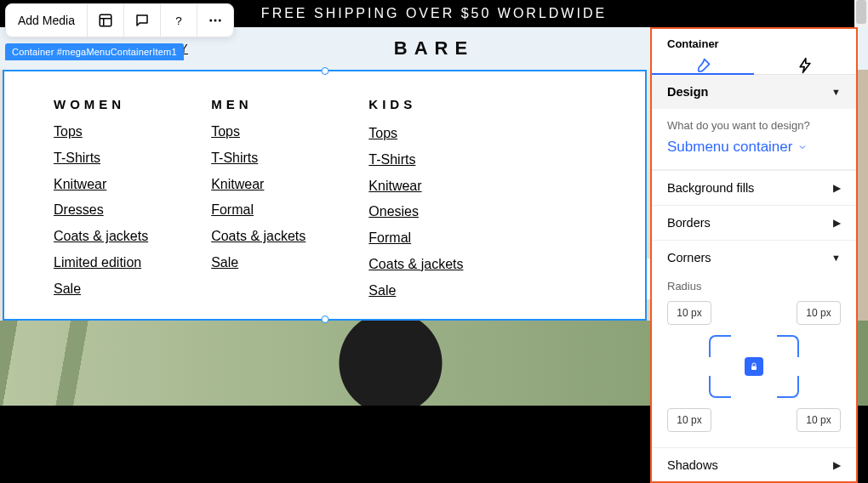 This screenshot has width=868, height=483. I want to click on bolt-icon, so click(805, 65).